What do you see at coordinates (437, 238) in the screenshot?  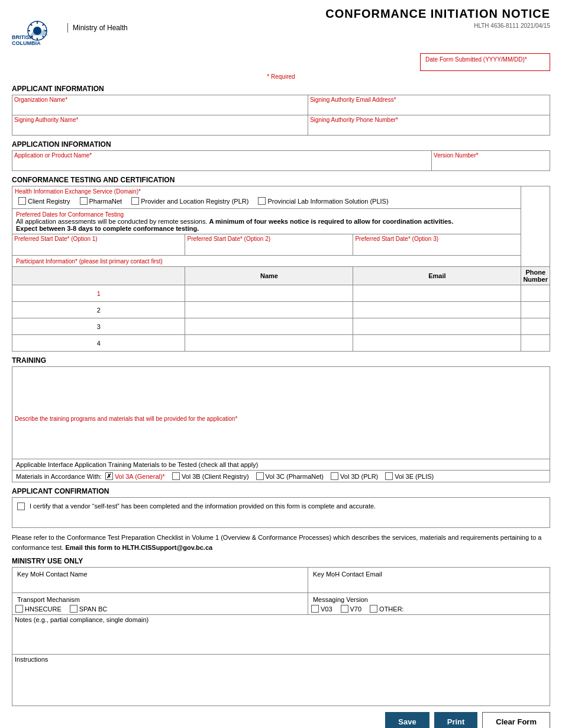 I see `option3-label: Preferred Start Date* (Option 3)` at bounding box center [437, 238].